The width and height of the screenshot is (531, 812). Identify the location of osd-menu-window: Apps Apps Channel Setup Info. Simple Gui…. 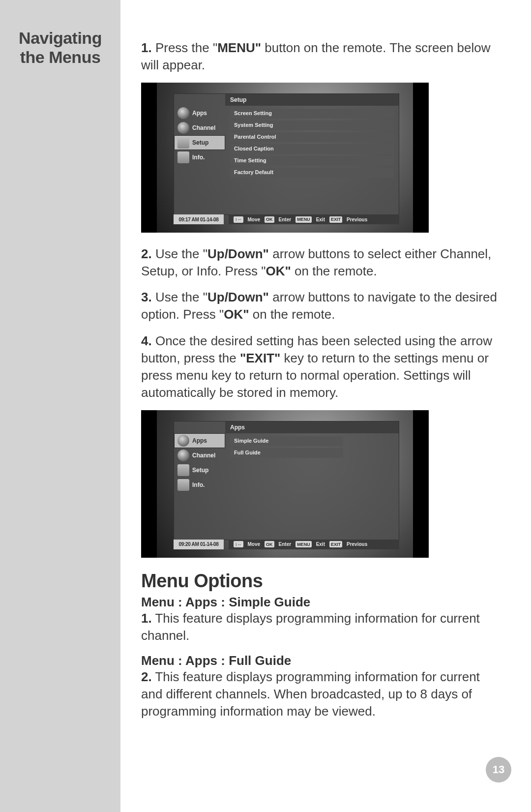
(286, 481).